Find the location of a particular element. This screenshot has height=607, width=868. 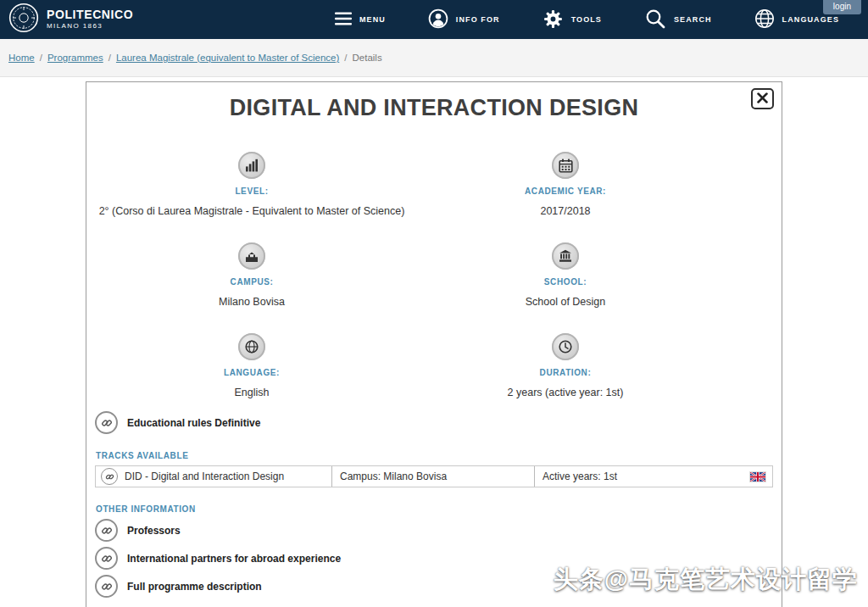

track-active-years: Active years: 1st is located at coordinates (643, 476).